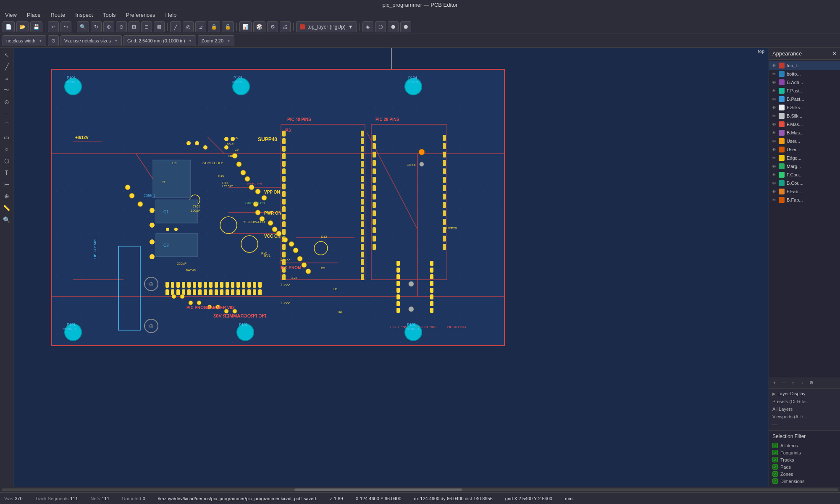 The image size is (840, 504). I want to click on search-button: 🔍, so click(83, 27).